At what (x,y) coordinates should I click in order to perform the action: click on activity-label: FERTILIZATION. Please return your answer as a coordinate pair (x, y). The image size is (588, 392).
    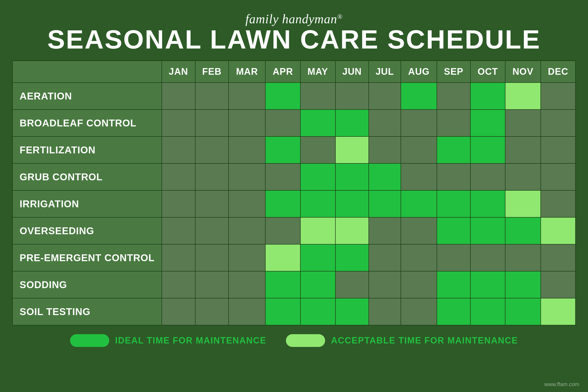
    Looking at the image, I should click on (87, 150).